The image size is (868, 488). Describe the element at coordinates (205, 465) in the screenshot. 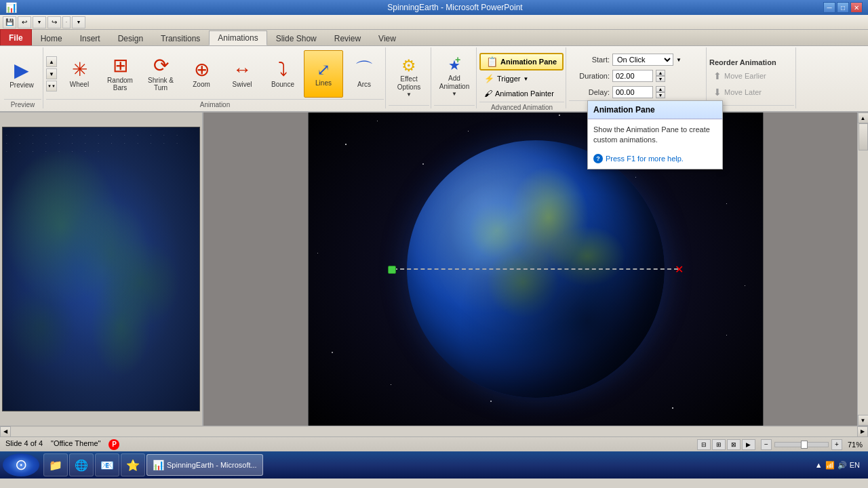

I see `taskbar-powerpoint-app: 📊 SpinningEarth - Microsoft...` at that location.